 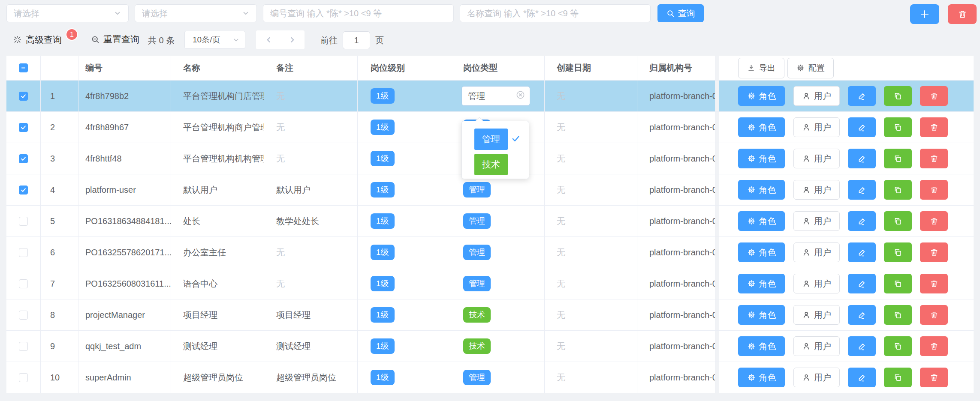 What do you see at coordinates (498, 377) in the screenshot?
I see `row-type: 管理` at bounding box center [498, 377].